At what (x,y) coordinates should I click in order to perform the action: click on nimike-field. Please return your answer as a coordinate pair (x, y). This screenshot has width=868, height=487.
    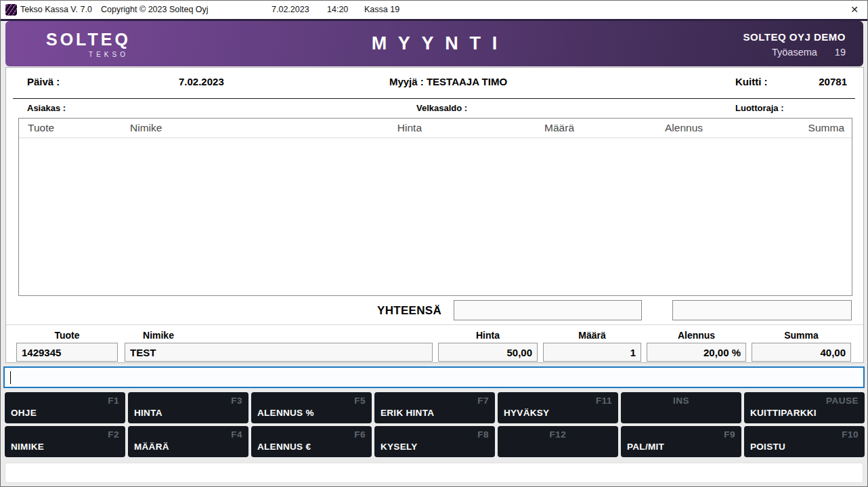
    Looking at the image, I should click on (279, 352).